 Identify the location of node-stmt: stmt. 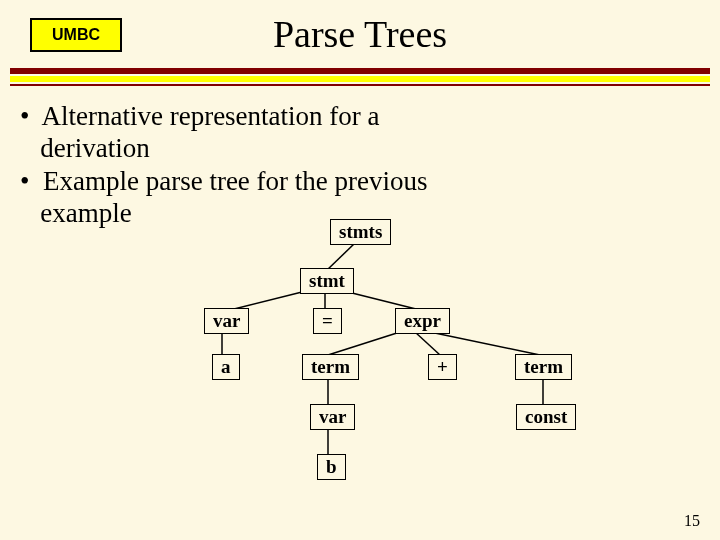
(327, 281).